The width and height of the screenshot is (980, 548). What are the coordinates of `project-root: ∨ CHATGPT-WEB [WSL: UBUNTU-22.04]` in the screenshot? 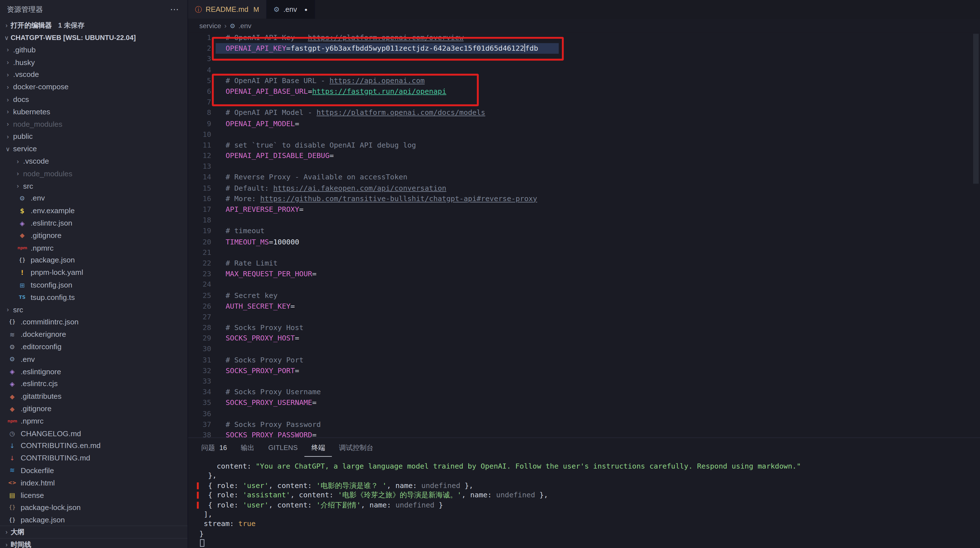 It's located at (94, 37).